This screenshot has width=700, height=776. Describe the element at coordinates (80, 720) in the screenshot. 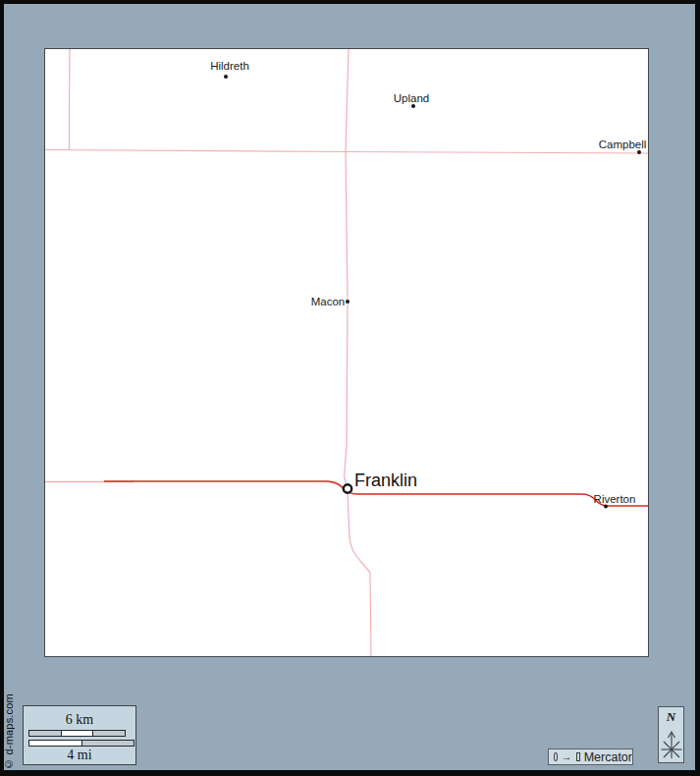

I see `scale-km-label: 6 km` at that location.